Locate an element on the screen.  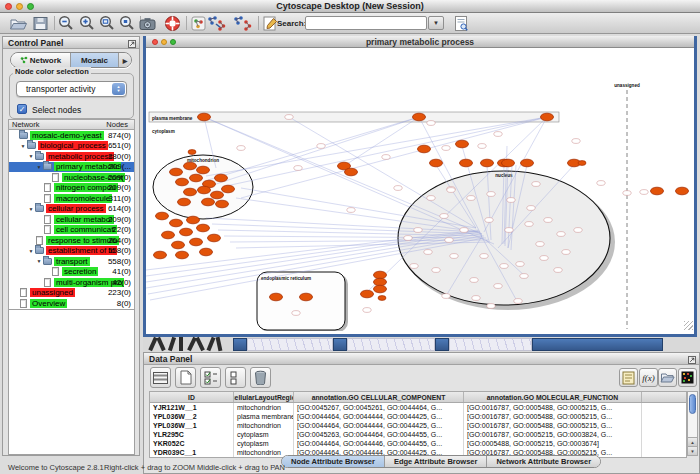
attribute-matrix-icon is located at coordinates (688, 378).